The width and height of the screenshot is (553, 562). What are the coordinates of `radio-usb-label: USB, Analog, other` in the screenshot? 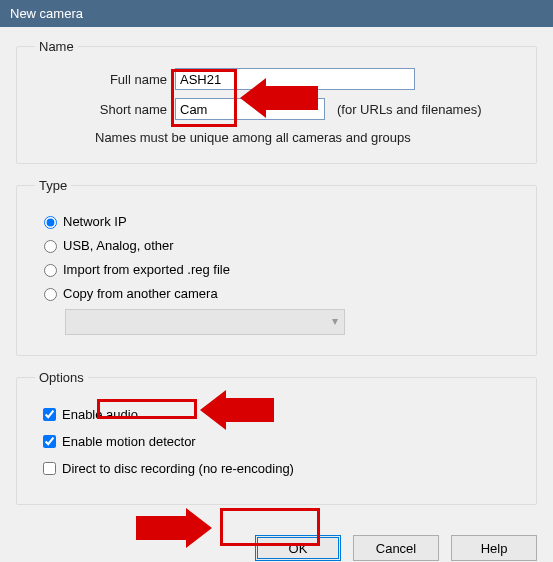 It's located at (118, 246).